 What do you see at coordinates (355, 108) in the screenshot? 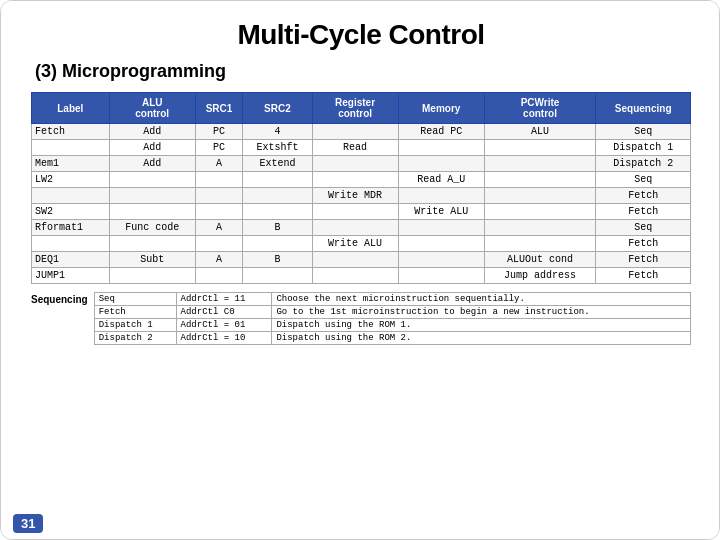
I see `table-header: Registercontrol` at bounding box center [355, 108].